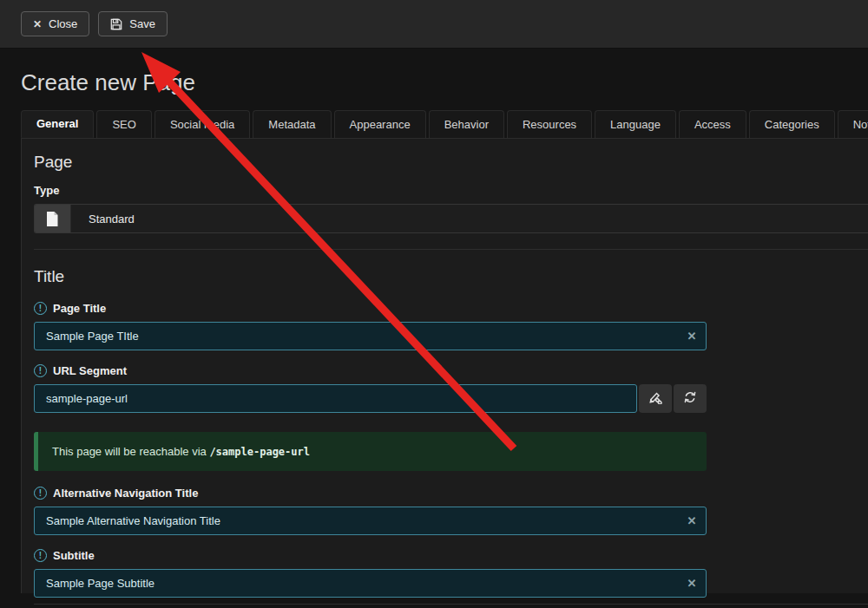  Describe the element at coordinates (451, 162) in the screenshot. I see `section-heading-page: Page` at that location.